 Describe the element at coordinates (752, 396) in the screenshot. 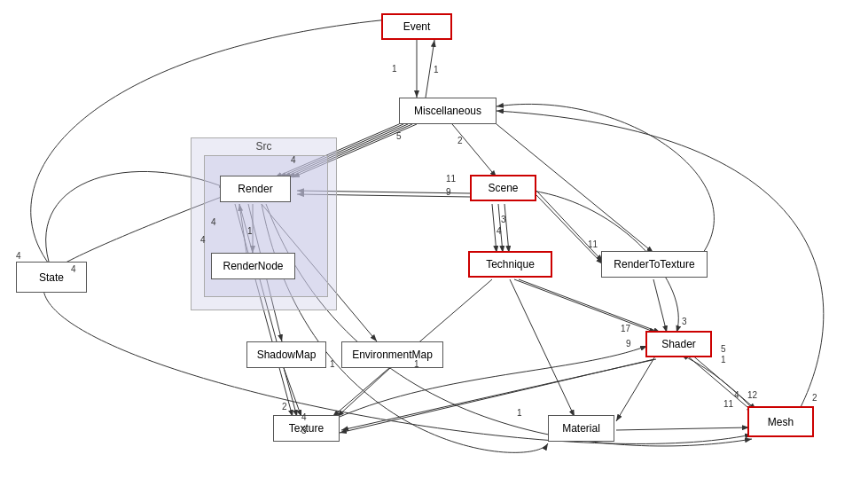

I see `edge-label-12: 12` at that location.